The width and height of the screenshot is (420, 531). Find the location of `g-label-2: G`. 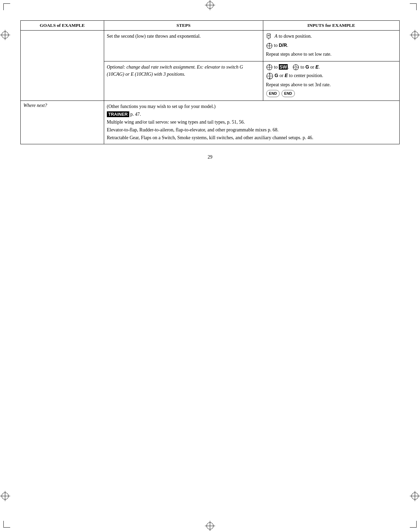

g-label-2: G is located at coordinates (276, 75).